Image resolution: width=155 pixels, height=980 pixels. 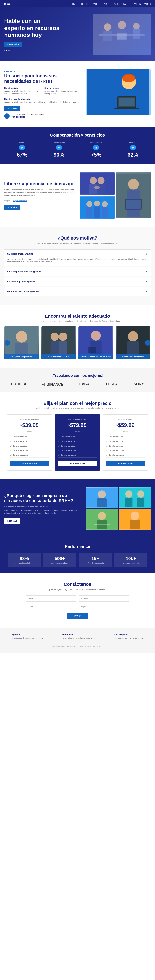 What do you see at coordinates (78, 282) in the screenshot?
I see `accordion-header-2: 03. Training Development ∨` at bounding box center [78, 282].